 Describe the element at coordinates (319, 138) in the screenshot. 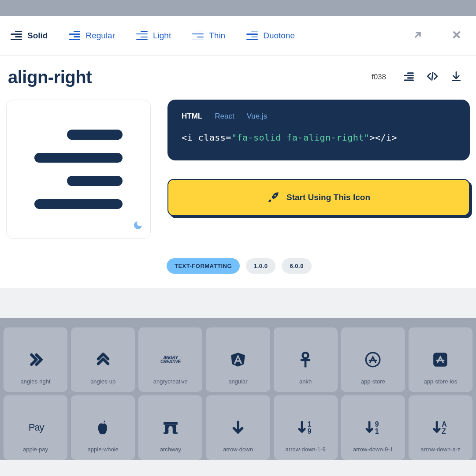

I see `code-snippet: <i class="fa-solid fa-align-right"></i>` at that location.